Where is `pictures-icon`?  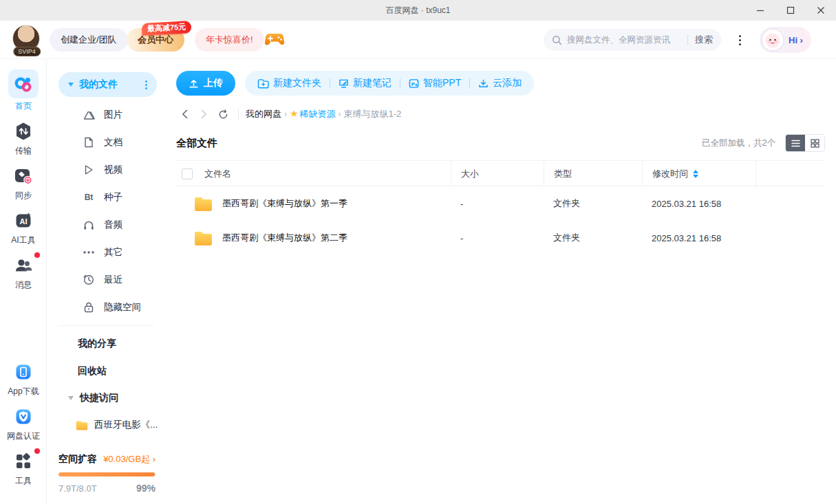 pictures-icon is located at coordinates (89, 116).